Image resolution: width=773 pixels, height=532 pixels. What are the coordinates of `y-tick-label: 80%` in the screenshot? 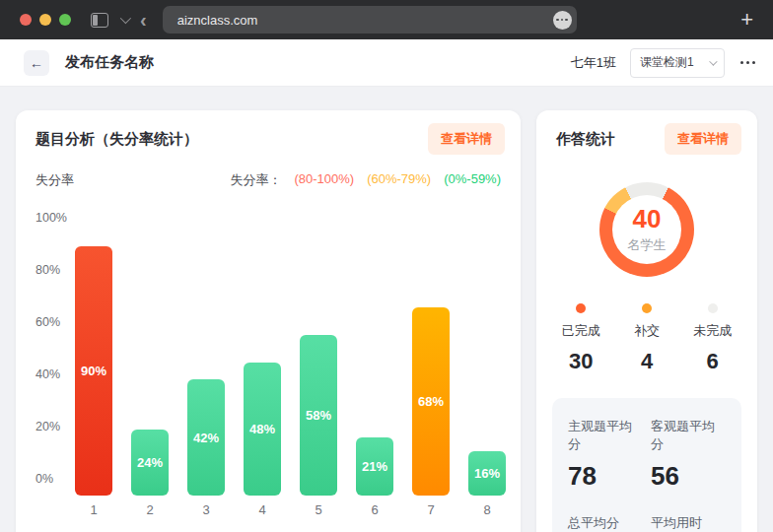 It's located at (47, 270).